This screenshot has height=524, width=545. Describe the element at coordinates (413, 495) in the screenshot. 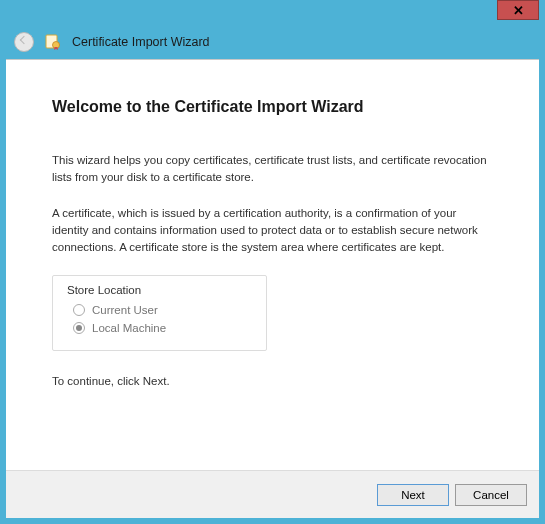

I see `next-button: Next` at that location.